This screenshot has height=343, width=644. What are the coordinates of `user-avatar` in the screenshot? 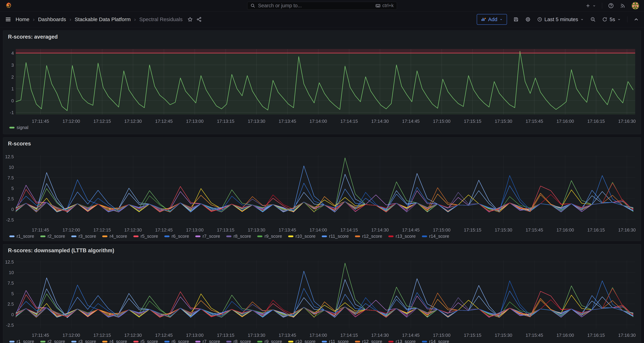 It's located at (636, 6).